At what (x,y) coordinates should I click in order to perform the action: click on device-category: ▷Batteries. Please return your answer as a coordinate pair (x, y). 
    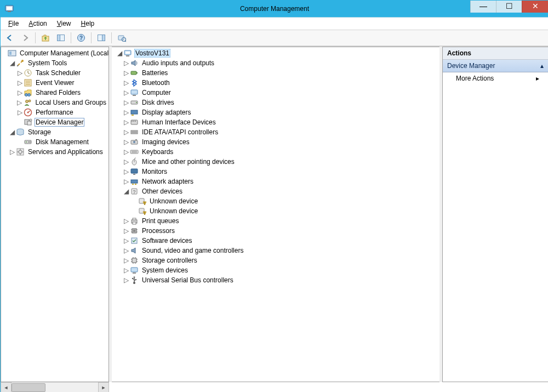
    Looking at the image, I should click on (277, 73).